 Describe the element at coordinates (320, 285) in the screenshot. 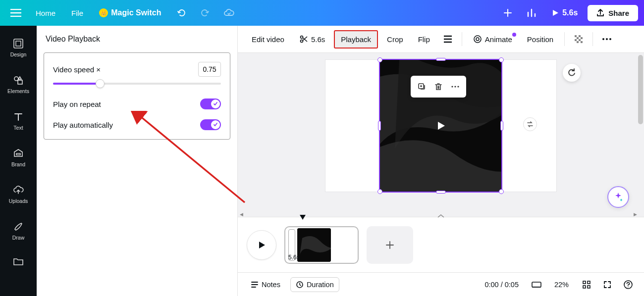

I see `duration-label: Duration` at that location.